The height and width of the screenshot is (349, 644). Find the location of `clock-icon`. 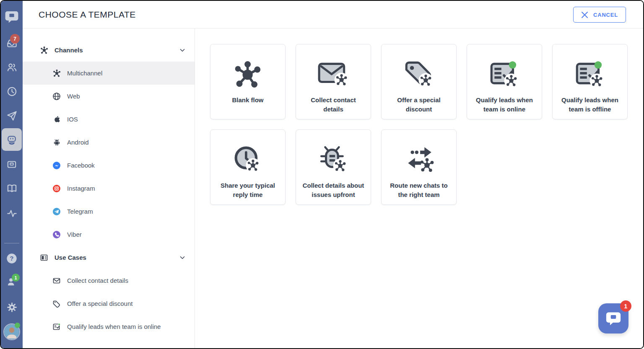

clock-icon is located at coordinates (12, 91).